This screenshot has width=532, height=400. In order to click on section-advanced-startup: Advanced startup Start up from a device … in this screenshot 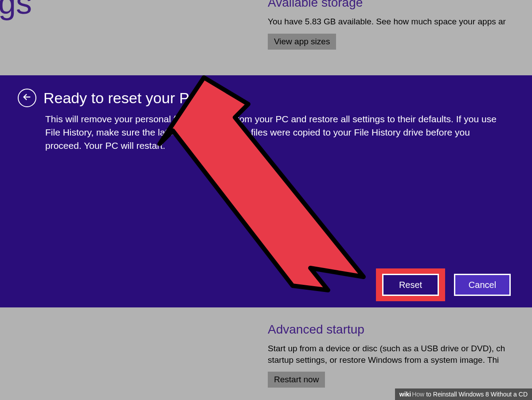, I will do `click(400, 355)`.